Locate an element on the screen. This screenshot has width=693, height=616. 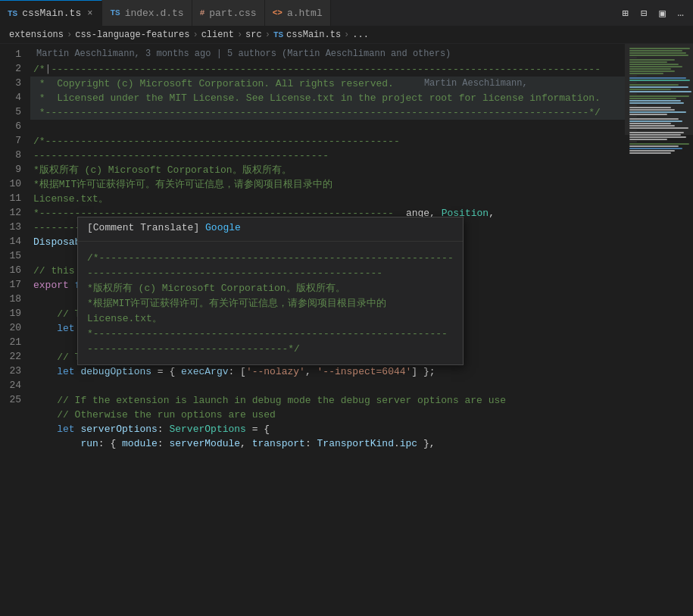
code-line-8-content: *版权所有 (c) Microsoft Corporation。版权所有。 is located at coordinates (162, 170).